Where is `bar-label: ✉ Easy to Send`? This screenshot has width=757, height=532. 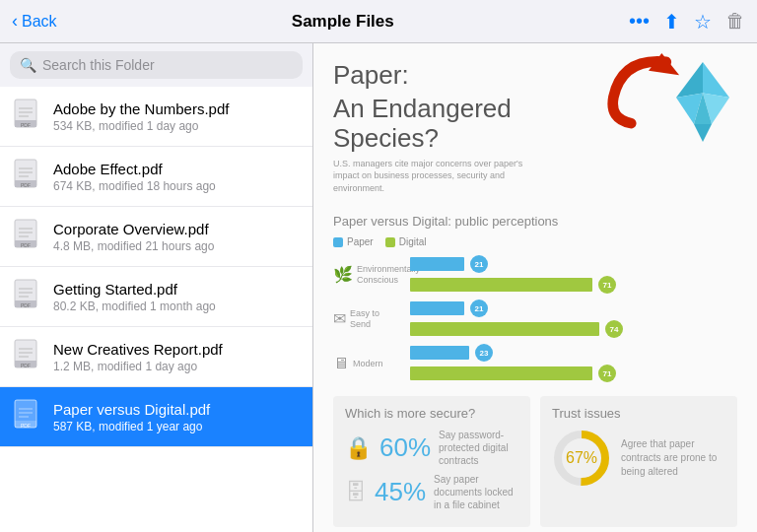
bar-label: ✉ Easy to Send is located at coordinates (368, 319).